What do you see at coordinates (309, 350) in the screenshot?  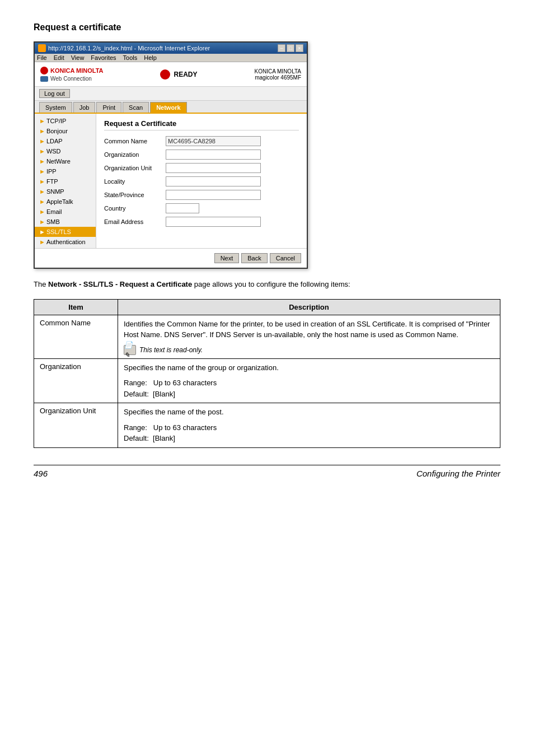 I see `read-only-note: 📄✎ This text is read-only.` at bounding box center [309, 350].